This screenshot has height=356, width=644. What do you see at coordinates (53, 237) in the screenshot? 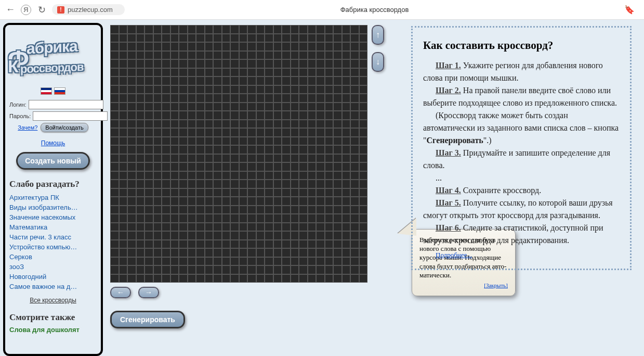
I see `list-item: Части речи. 3 класс` at bounding box center [53, 237].